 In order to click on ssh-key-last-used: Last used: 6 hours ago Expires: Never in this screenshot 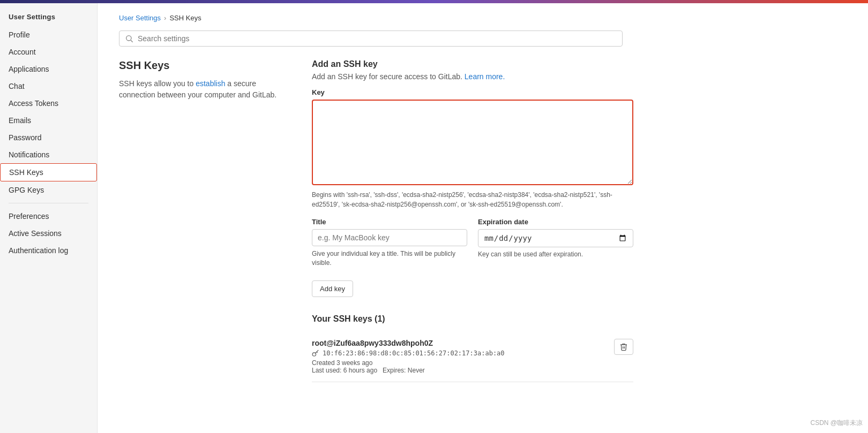, I will do `click(408, 370)`.